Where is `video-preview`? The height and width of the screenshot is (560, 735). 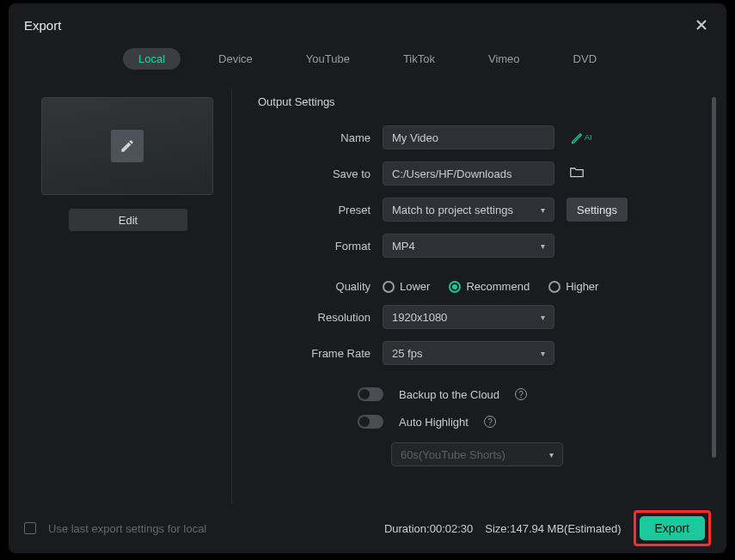
video-preview is located at coordinates (127, 146).